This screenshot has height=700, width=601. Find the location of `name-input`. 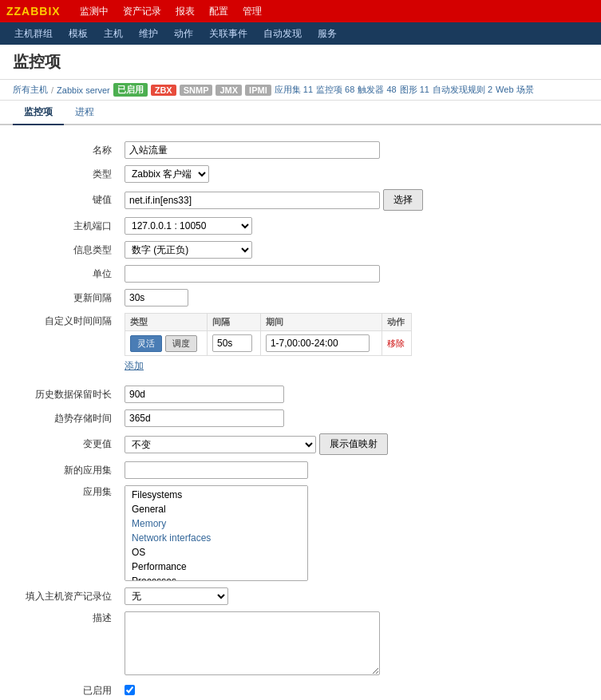

name-input is located at coordinates (252, 150).